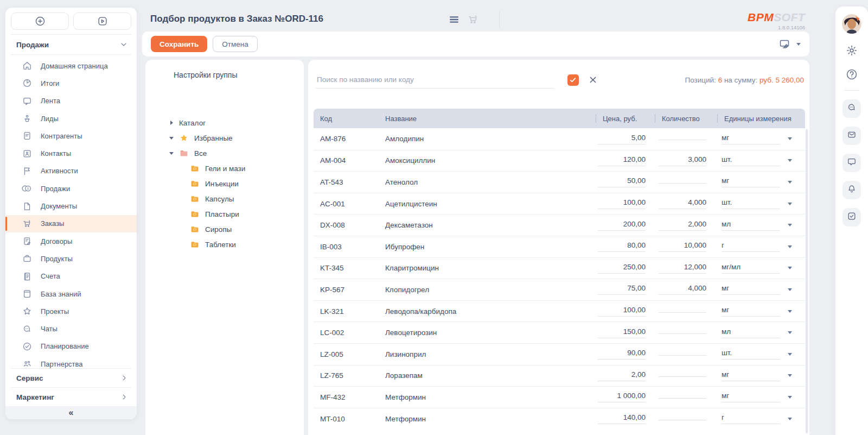 Image resolution: width=868 pixels, height=435 pixels. I want to click on table-row: KP-567 Клопидогрел 75,00 4,000 мг, so click(559, 289).